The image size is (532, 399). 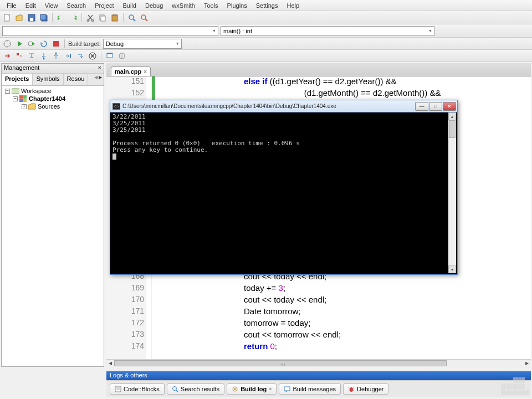 What do you see at coordinates (73, 18) in the screenshot?
I see `redo-button` at bounding box center [73, 18].